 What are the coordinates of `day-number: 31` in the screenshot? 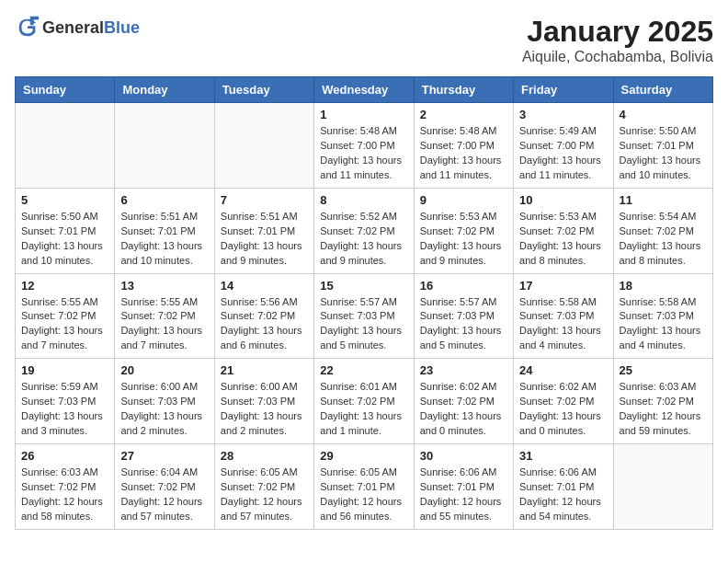 It's located at (563, 456).